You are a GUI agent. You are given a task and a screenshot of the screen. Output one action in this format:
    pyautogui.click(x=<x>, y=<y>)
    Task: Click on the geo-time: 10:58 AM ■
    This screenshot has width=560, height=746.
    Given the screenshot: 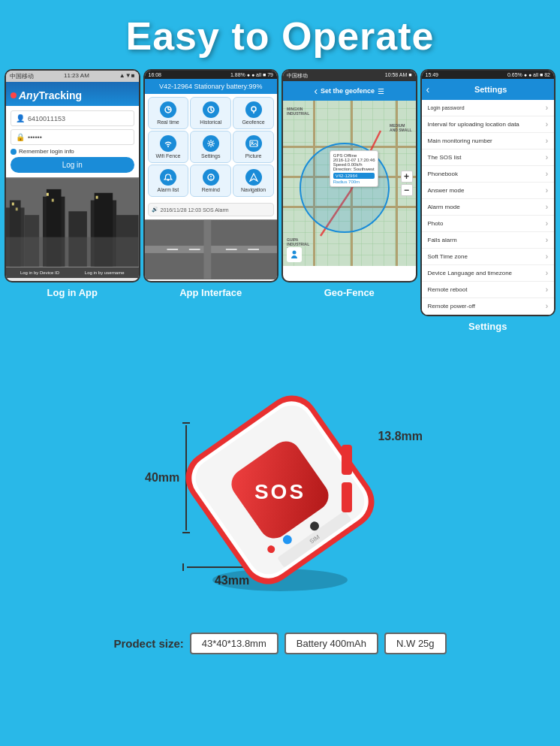 What is the action you would take?
    pyautogui.click(x=399, y=76)
    